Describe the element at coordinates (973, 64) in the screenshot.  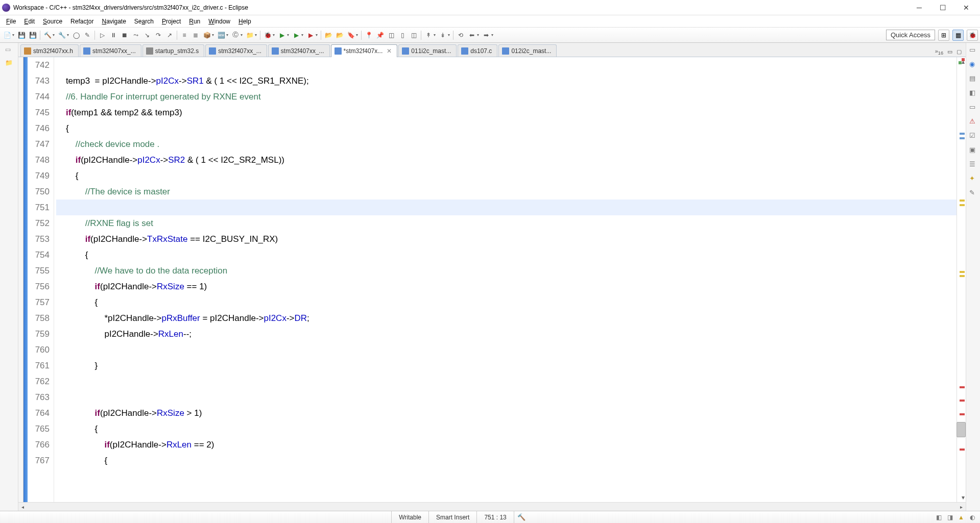
I see `outline-view-icon: ◉` at that location.